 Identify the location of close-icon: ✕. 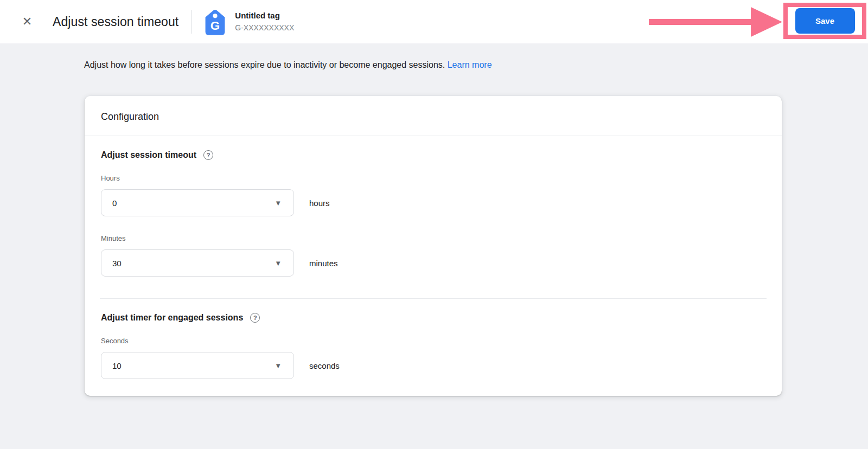
(27, 22).